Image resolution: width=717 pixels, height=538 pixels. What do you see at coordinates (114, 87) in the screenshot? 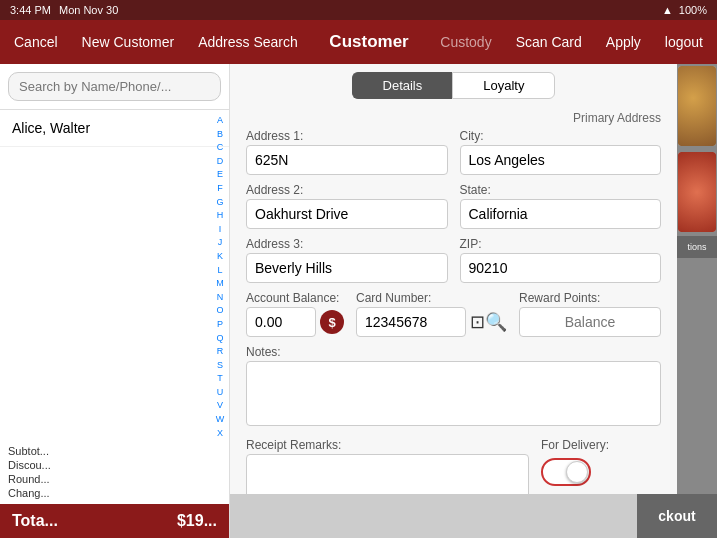
I see `search-bar` at bounding box center [114, 87].